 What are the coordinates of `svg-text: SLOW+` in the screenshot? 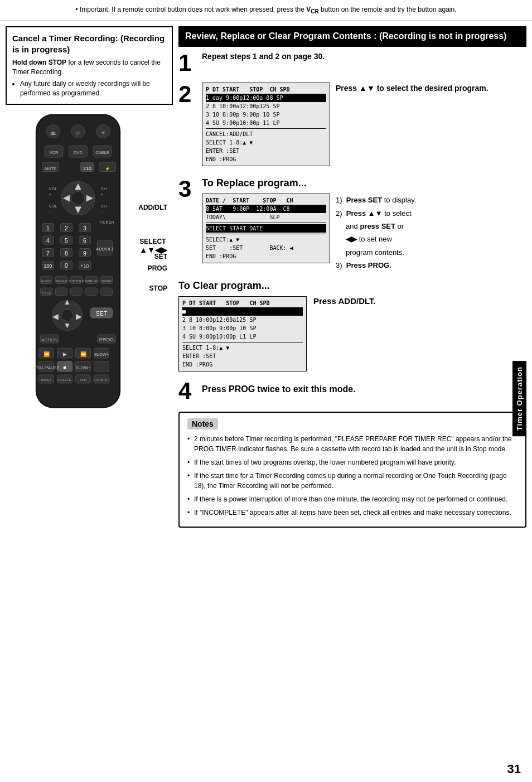 It's located at (101, 354).